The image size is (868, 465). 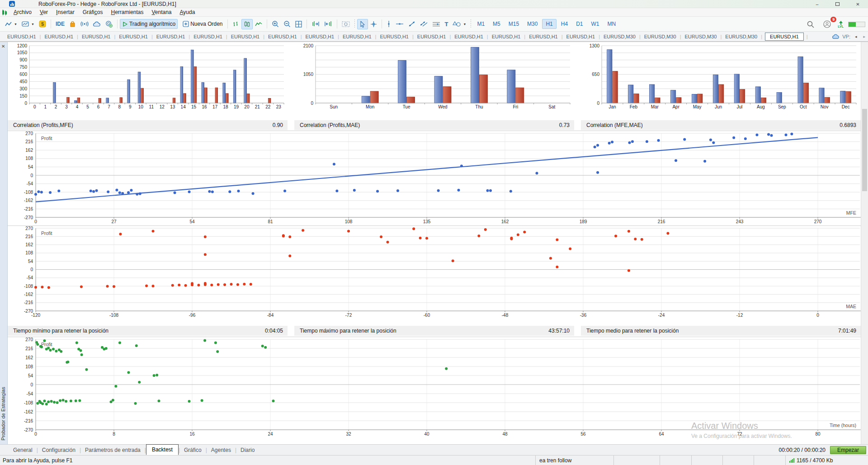 What do you see at coordinates (298, 24) in the screenshot?
I see `tile-windows-button` at bounding box center [298, 24].